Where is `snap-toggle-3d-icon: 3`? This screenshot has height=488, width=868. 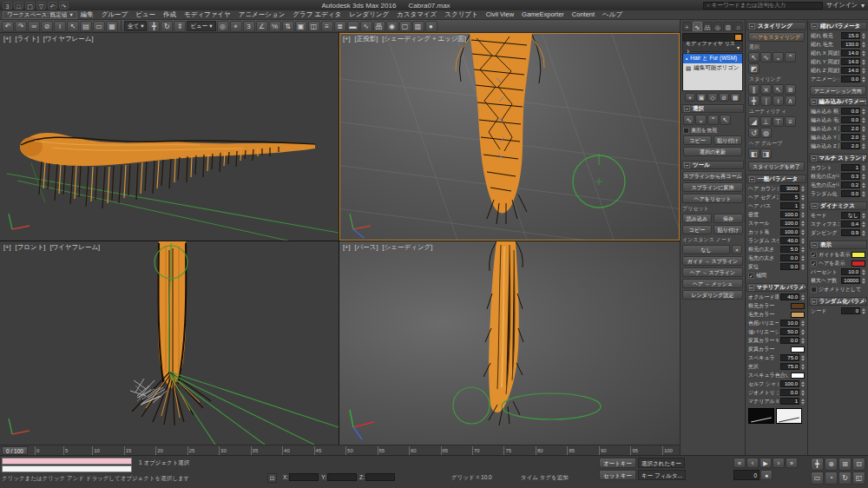
snap-toggle-3d-icon: 3 is located at coordinates (249, 26).